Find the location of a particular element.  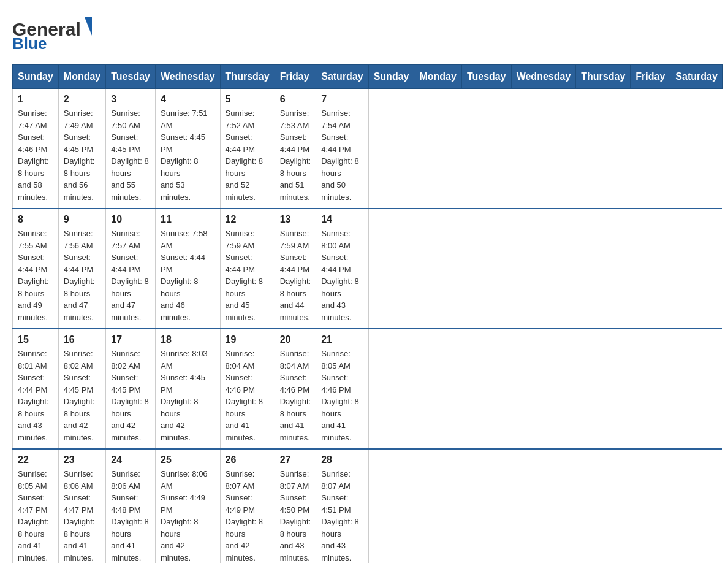

day-number: 20 is located at coordinates (295, 340).